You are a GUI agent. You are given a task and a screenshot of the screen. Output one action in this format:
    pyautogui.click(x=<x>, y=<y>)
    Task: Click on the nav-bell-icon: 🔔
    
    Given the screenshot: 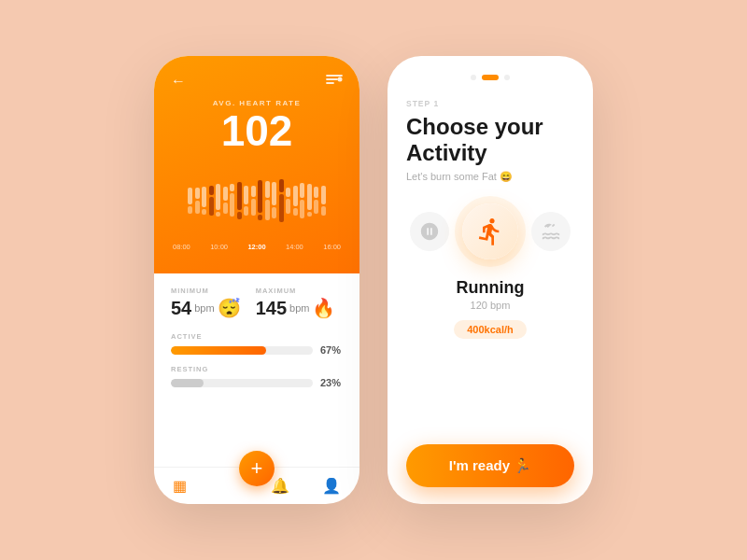 What is the action you would take?
    pyautogui.click(x=280, y=485)
    